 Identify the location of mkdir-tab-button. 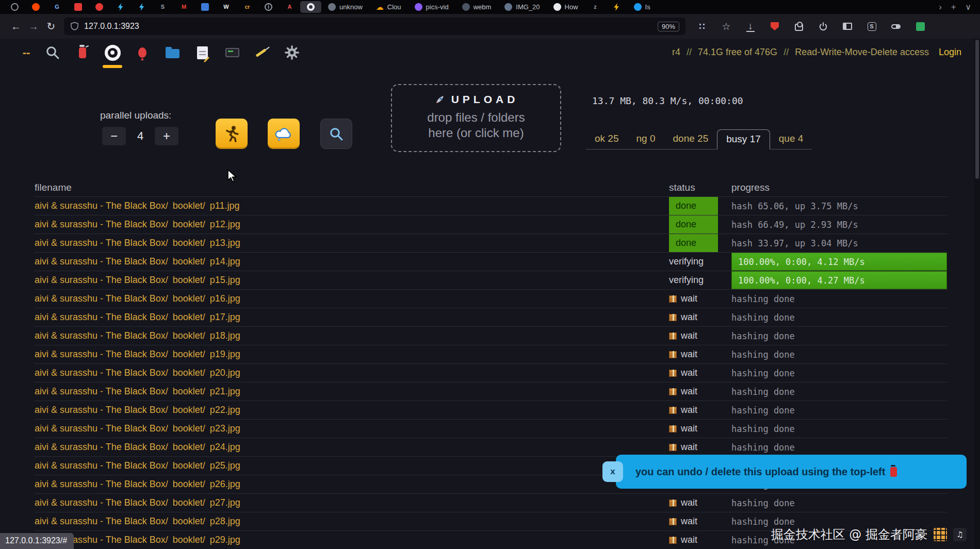
(172, 53).